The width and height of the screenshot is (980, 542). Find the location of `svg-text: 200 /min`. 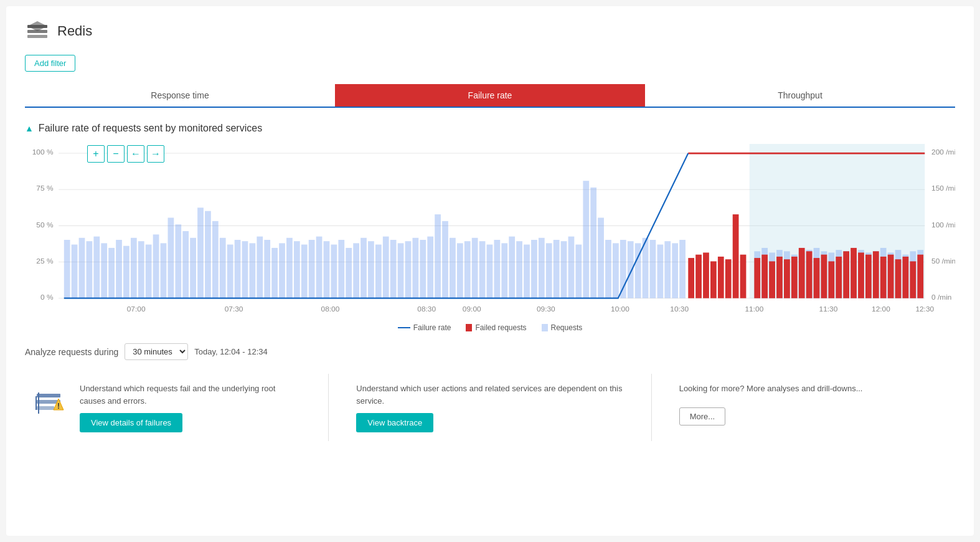

svg-text: 200 /min is located at coordinates (943, 152).